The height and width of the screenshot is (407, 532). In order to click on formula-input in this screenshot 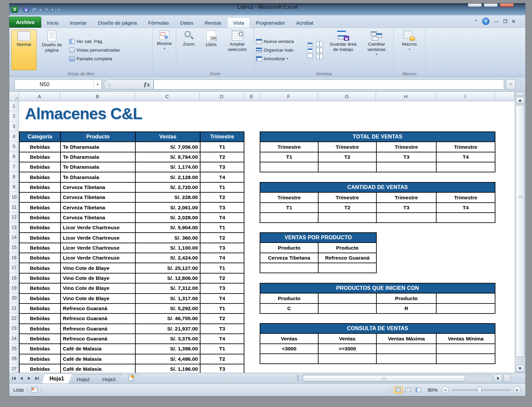, I will do `click(329, 85)`.